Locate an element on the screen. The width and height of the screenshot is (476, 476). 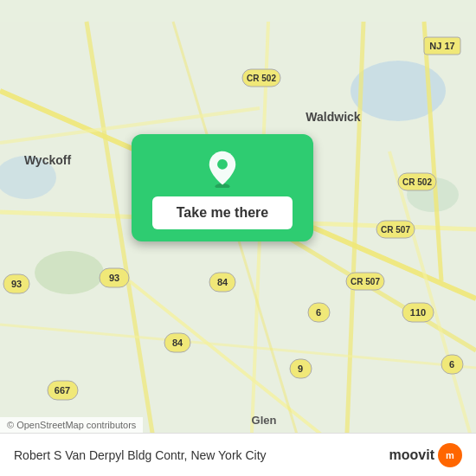
svg-text: 110 is located at coordinates (418, 312).